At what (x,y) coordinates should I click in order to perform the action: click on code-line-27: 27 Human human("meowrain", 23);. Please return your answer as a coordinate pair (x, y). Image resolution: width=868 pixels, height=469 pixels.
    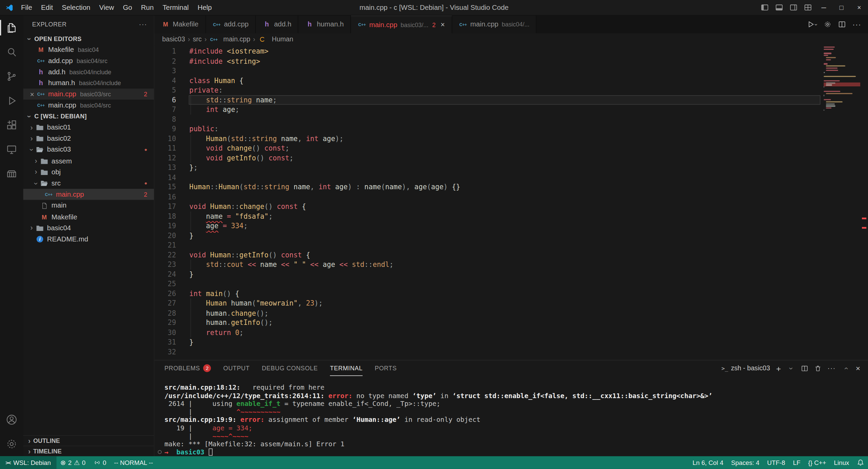
    Looking at the image, I should click on (511, 303).